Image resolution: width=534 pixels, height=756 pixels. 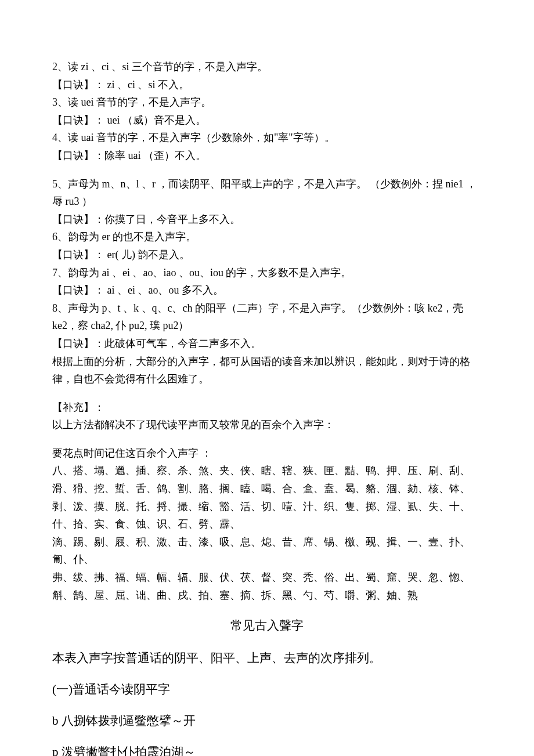 What do you see at coordinates (267, 626) in the screenshot?
I see `section-title: 常见古入聲字` at bounding box center [267, 626].